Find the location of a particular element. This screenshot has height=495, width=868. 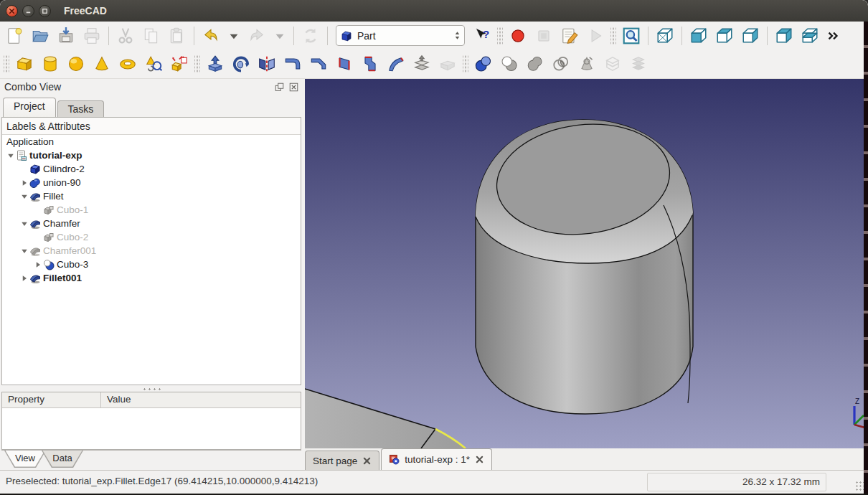

panel-float-button is located at coordinates (280, 88).